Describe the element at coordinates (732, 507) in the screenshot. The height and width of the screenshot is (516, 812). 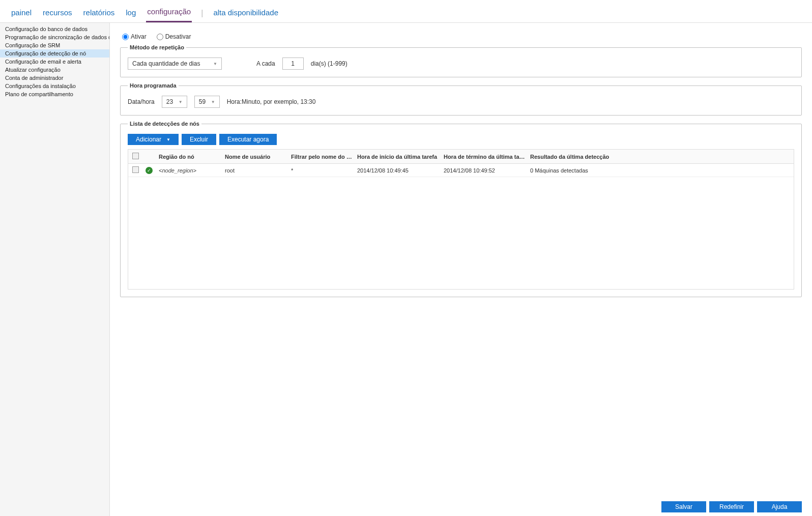
I see `reset-button: Redefinir` at that location.